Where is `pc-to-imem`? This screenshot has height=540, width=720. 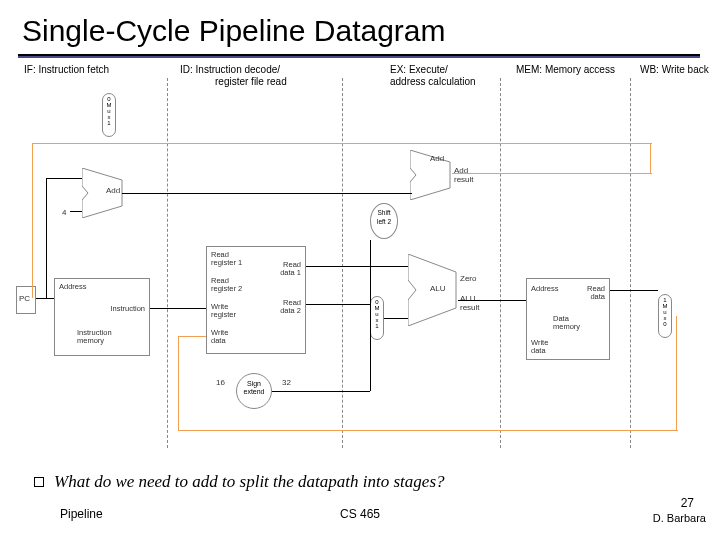 pc-to-imem is located at coordinates (45, 298).